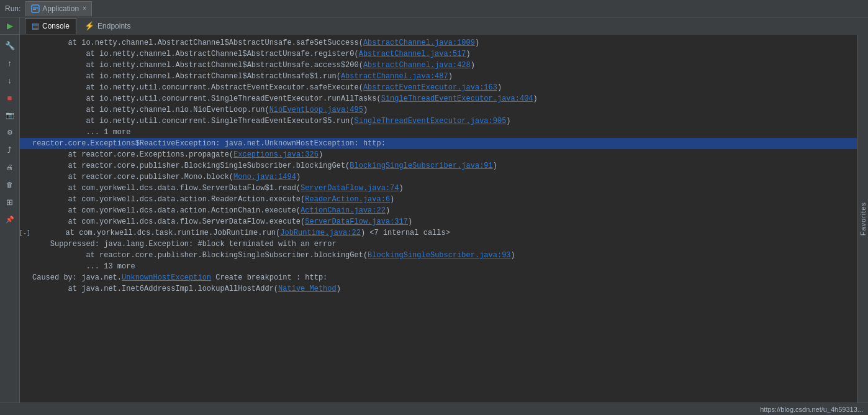  What do you see at coordinates (438, 222) in the screenshot?
I see `log-line-17: at com.yorkwell.dcs.data.flow.ServerData…` at bounding box center [438, 222].